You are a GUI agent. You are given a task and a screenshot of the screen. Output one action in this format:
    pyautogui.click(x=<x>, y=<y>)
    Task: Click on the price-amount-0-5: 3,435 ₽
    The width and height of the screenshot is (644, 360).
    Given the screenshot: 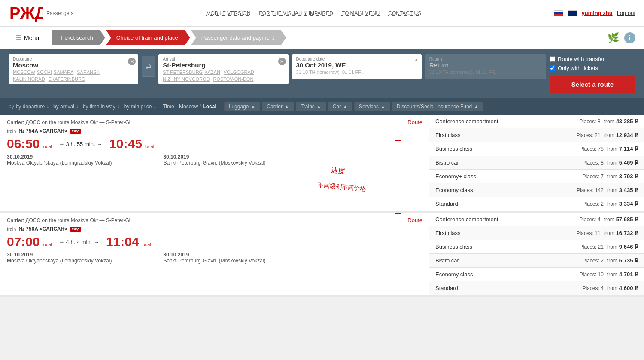 What is the action you would take?
    pyautogui.click(x=629, y=190)
    